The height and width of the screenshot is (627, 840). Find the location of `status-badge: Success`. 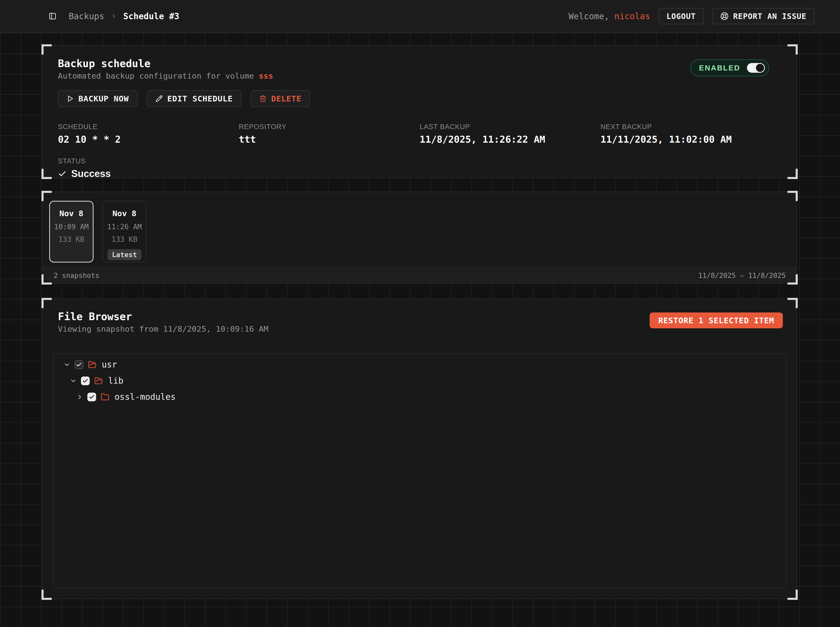

status-badge: Success is located at coordinates (420, 174).